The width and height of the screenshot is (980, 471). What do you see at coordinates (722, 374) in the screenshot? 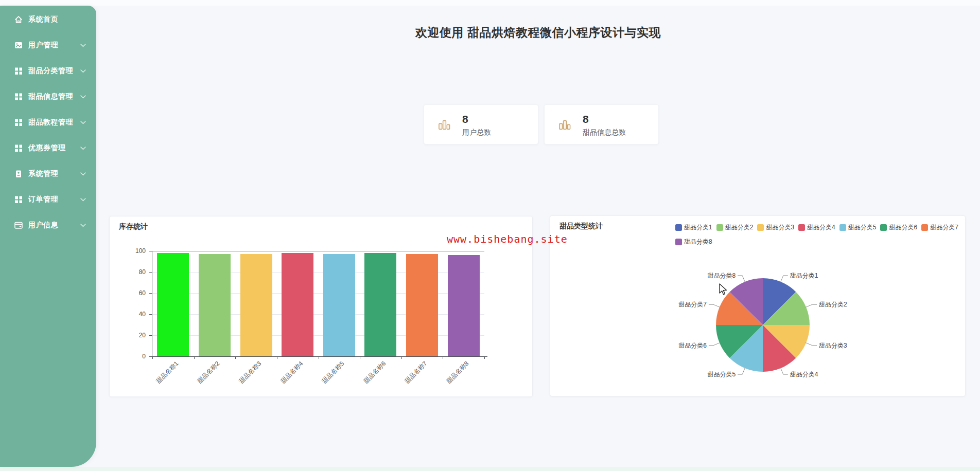
I see `pie-slice-label: 甜品分类5` at bounding box center [722, 374].